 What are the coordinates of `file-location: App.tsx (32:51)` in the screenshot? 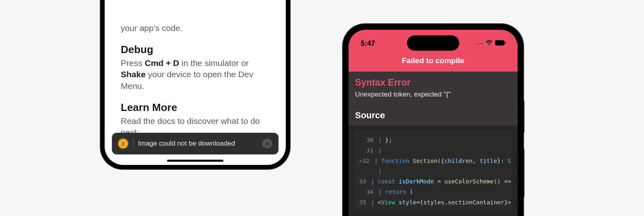 It's located at (433, 214).